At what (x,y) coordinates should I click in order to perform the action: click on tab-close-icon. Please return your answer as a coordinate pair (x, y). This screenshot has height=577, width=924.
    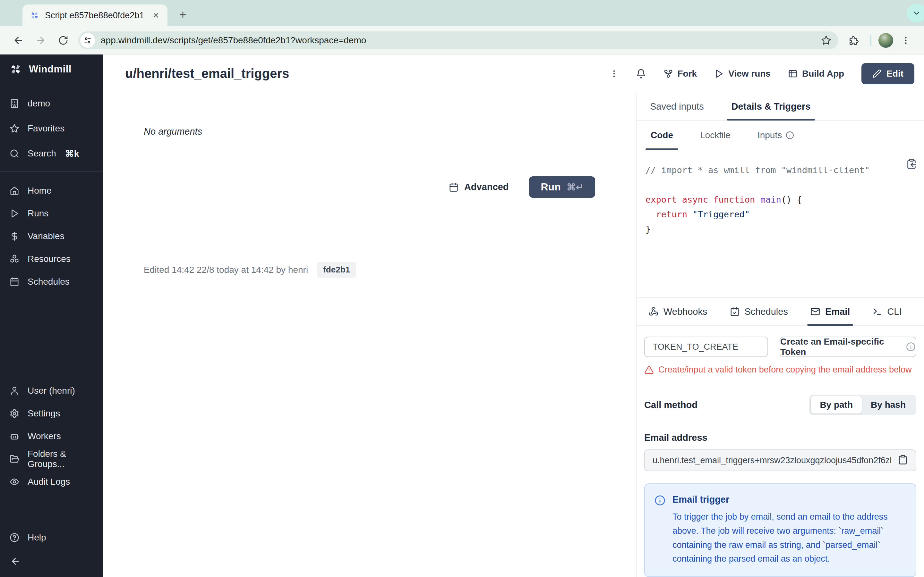
    Looking at the image, I should click on (156, 15).